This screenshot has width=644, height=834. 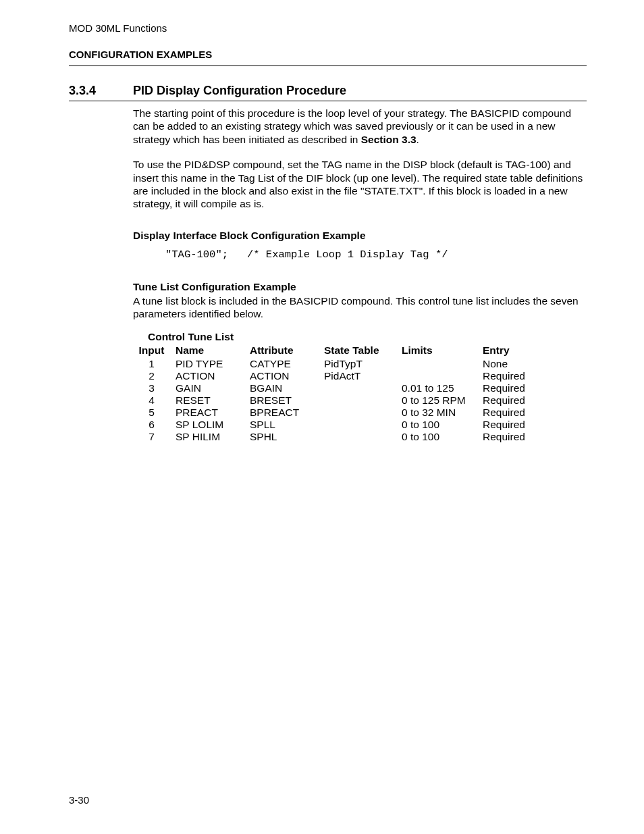 What do you see at coordinates (281, 388) in the screenshot?
I see `cell-attribute: BGAIN` at bounding box center [281, 388].